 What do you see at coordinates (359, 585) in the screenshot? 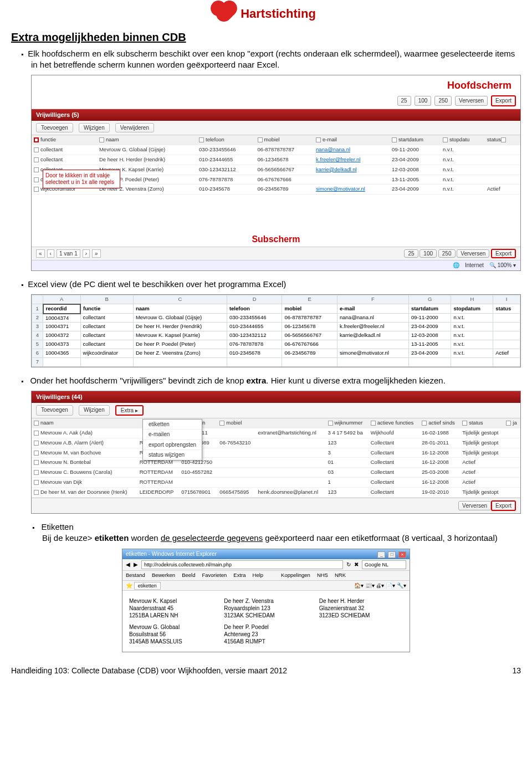
I see `home-icon: 🏠▾` at bounding box center [359, 585].